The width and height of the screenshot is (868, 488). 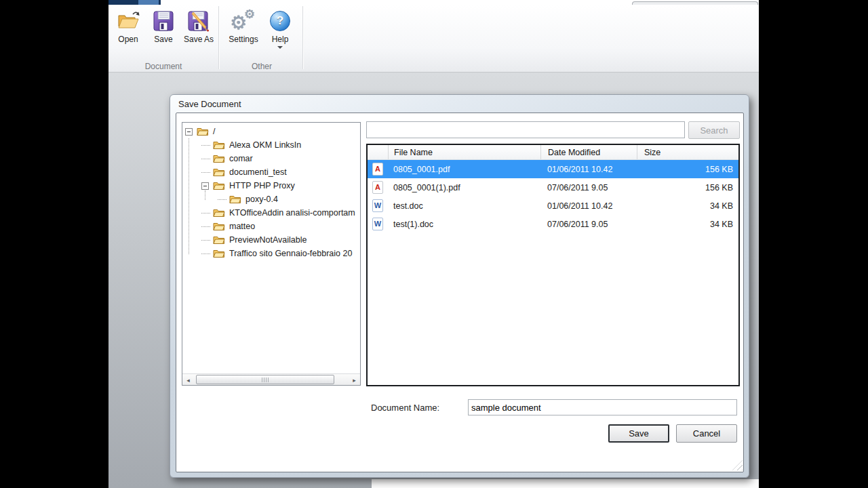 I want to click on tree-item: comar, so click(x=271, y=159).